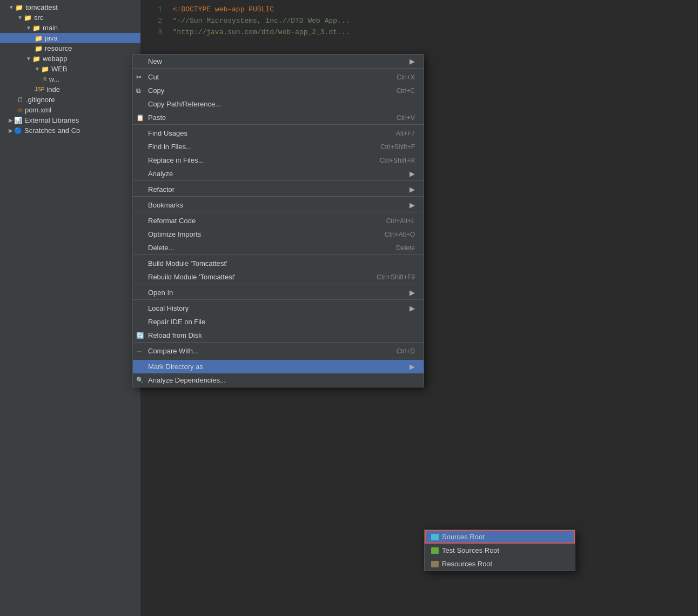  What do you see at coordinates (278, 62) in the screenshot?
I see `menu-item-new: New ▶` at bounding box center [278, 62].